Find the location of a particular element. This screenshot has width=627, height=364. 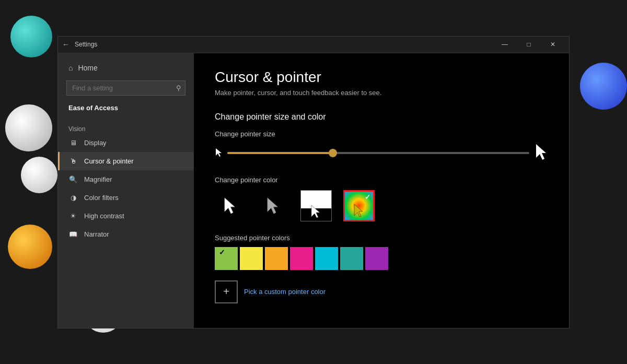

close-button: ✕ is located at coordinates (553, 44).